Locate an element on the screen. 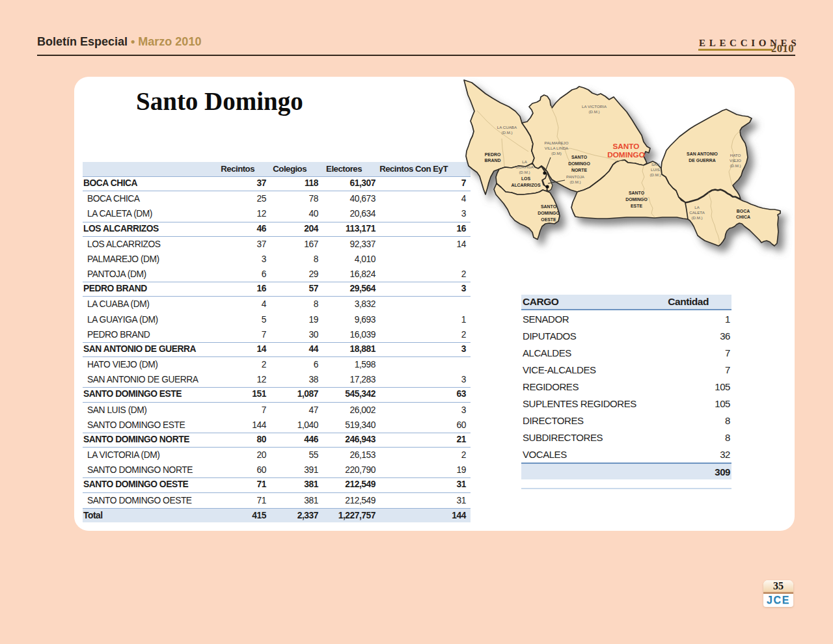  svg-text: LUIS is located at coordinates (655, 169).